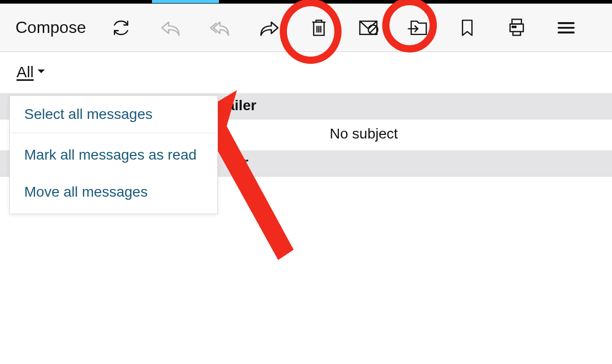  I want to click on junk-icon, so click(368, 28).